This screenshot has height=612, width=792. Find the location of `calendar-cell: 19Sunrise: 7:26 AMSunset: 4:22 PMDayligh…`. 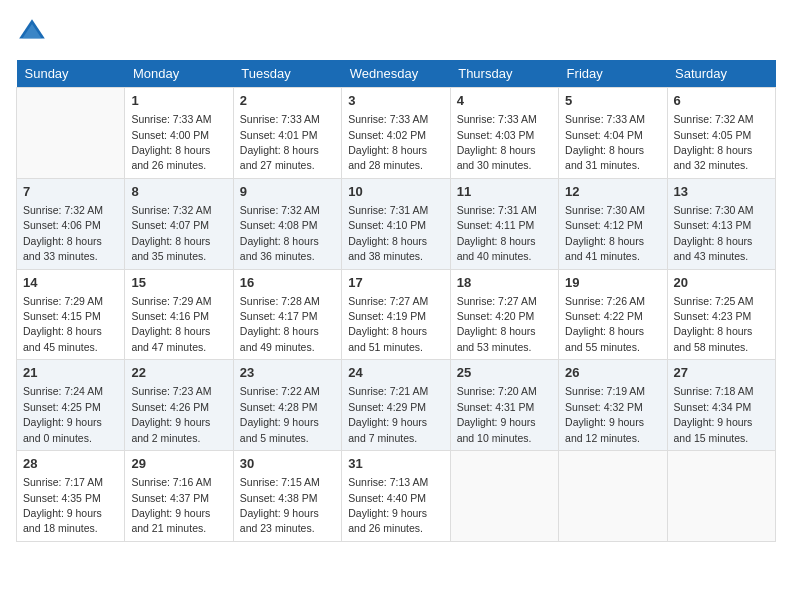

calendar-cell: 19Sunrise: 7:26 AMSunset: 4:22 PMDayligh… is located at coordinates (613, 314).